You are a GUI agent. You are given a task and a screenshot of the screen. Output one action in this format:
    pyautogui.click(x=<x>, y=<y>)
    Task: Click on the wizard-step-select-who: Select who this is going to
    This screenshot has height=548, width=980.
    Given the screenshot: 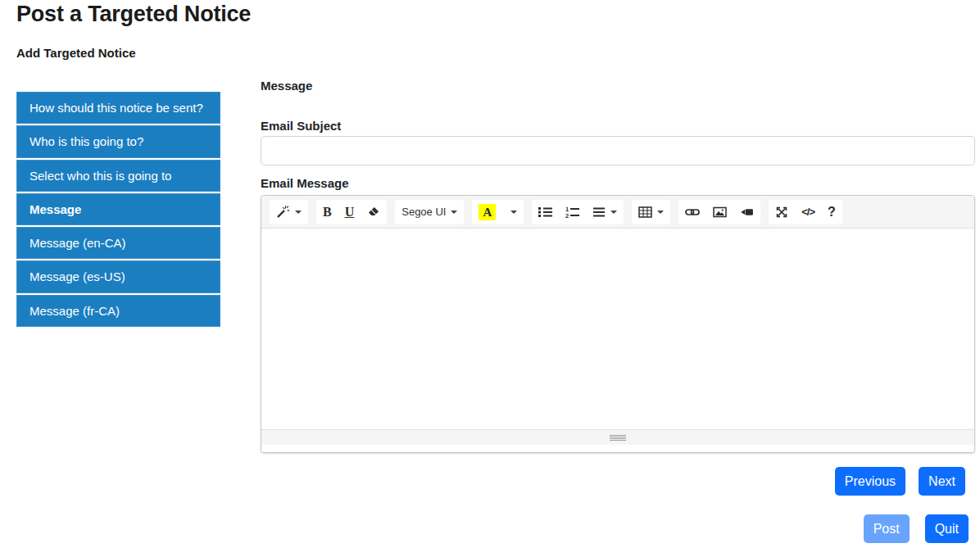 What is the action you would take?
    pyautogui.click(x=118, y=175)
    